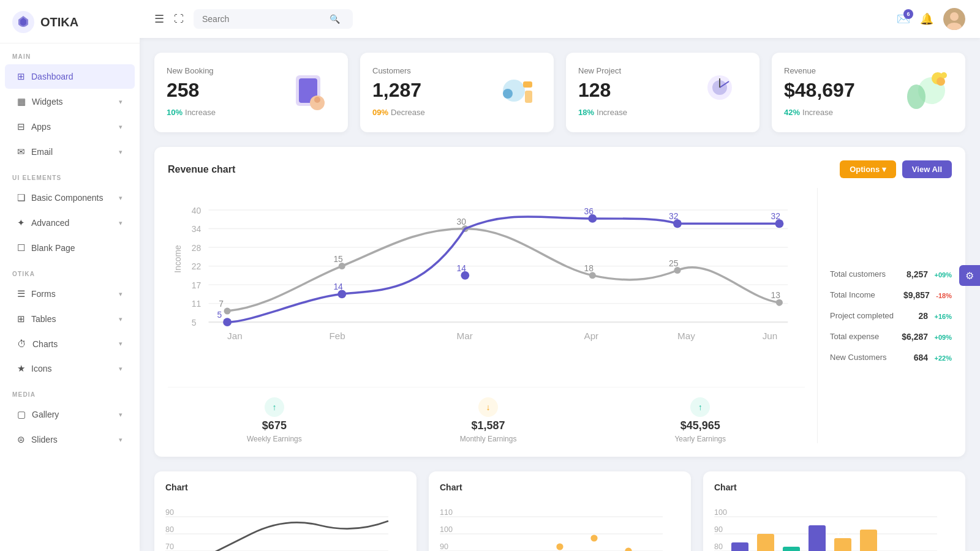 The height and width of the screenshot is (551, 980). What do you see at coordinates (560, 169) in the screenshot?
I see `revenue-card-header: Revenue chart Options ▾ View All` at bounding box center [560, 169].